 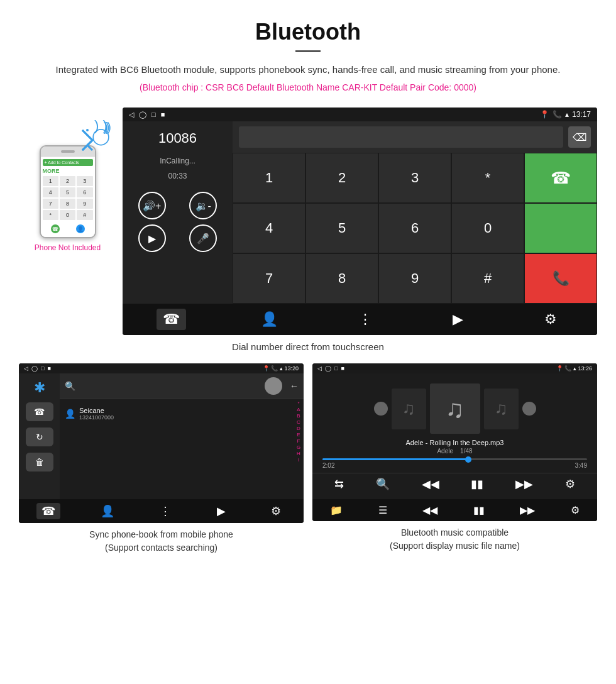 I want to click on progress-times: 2:02 3:49, so click(x=455, y=465).